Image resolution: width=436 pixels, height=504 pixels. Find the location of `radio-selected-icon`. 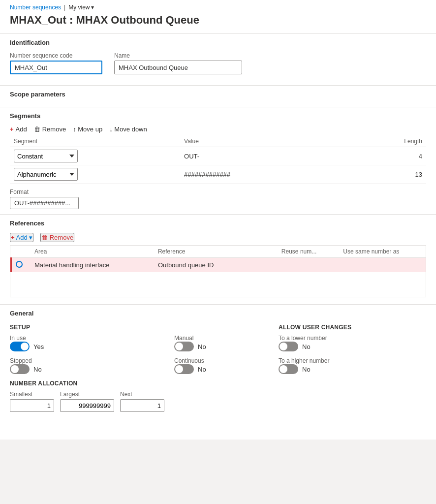

radio-selected-icon is located at coordinates (19, 264).